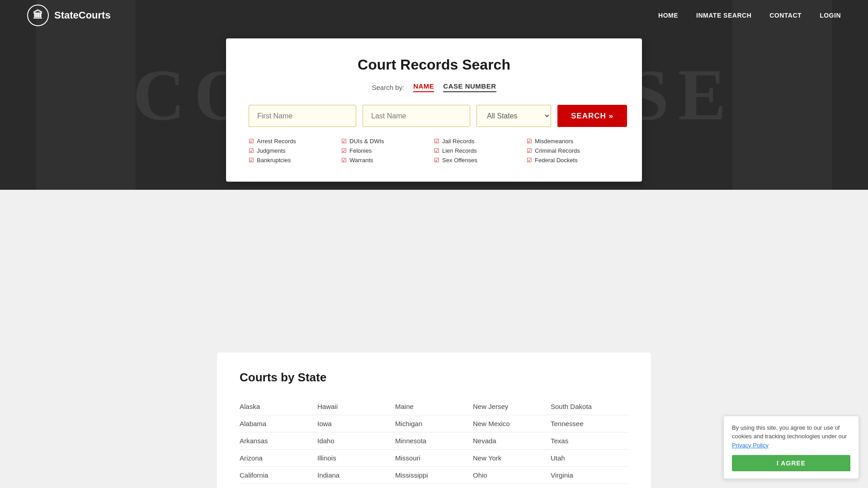  I want to click on search-by-row: Search by: NAME CASE NUMBER, so click(434, 87).